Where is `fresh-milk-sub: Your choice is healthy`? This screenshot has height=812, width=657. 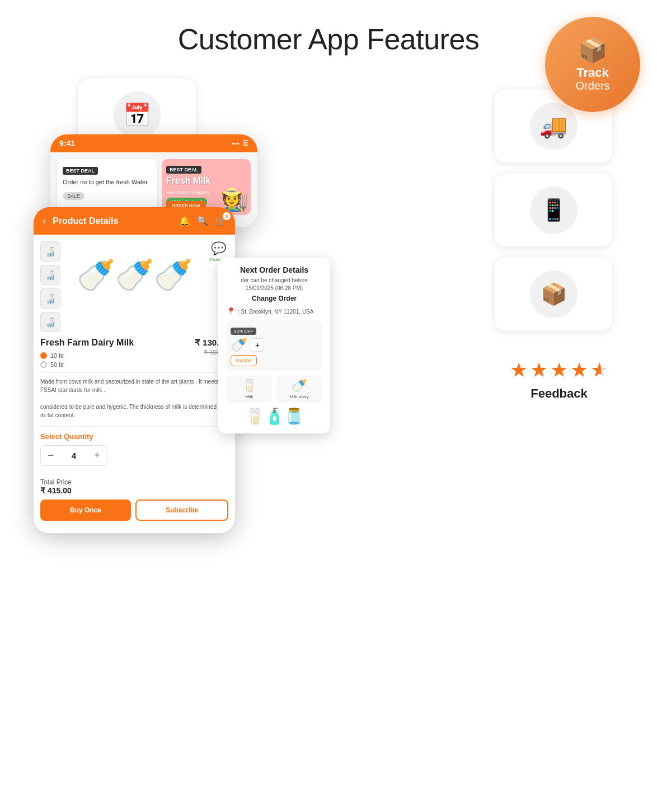
fresh-milk-sub: Your choice is healthy is located at coordinates (188, 193).